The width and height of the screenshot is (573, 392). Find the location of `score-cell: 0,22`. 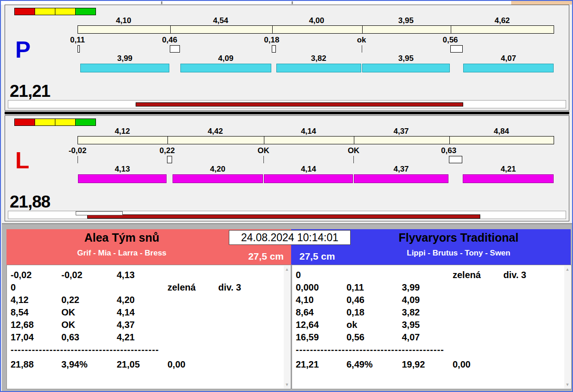

score-cell: 0,22 is located at coordinates (89, 300).